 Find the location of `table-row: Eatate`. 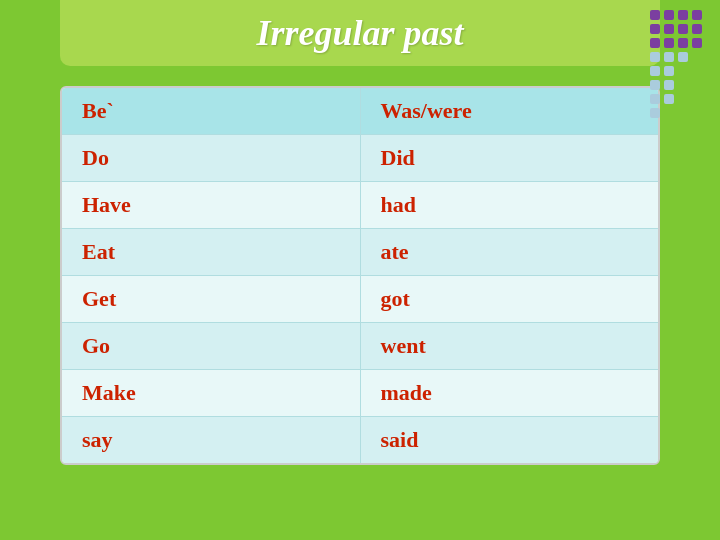

table-row: Eatate is located at coordinates (360, 252).